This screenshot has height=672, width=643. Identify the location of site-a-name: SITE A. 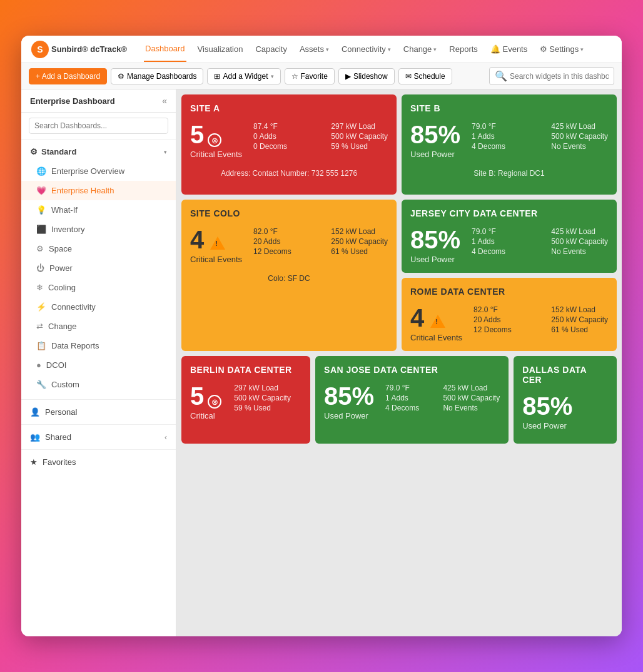
(289, 108).